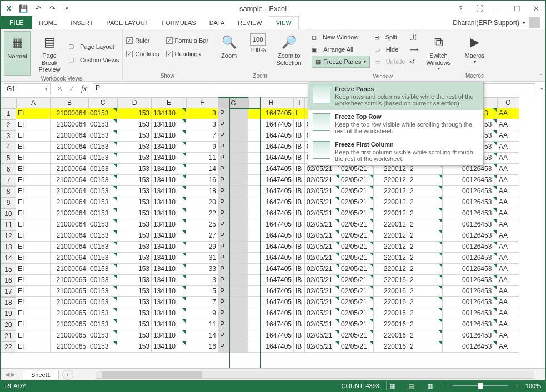  Describe the element at coordinates (8, 158) in the screenshot. I see `row-header: 5` at that location.